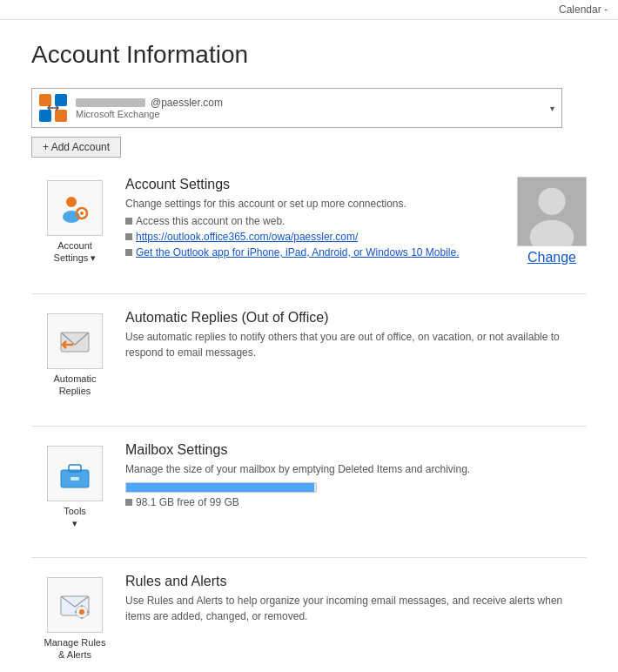 This screenshot has width=618, height=672. What do you see at coordinates (356, 345) in the screenshot?
I see `automatic-replies-desc: Use automatic replies to notify others t…` at bounding box center [356, 345].